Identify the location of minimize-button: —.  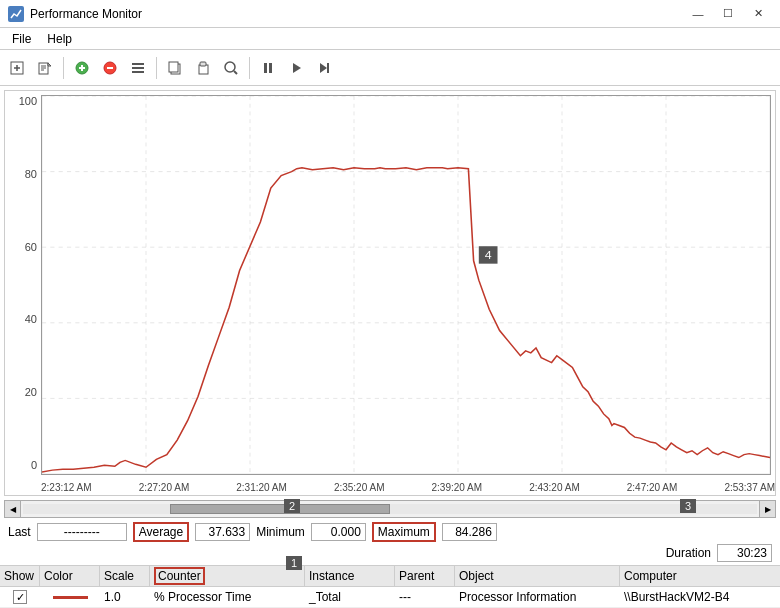
(698, 14).